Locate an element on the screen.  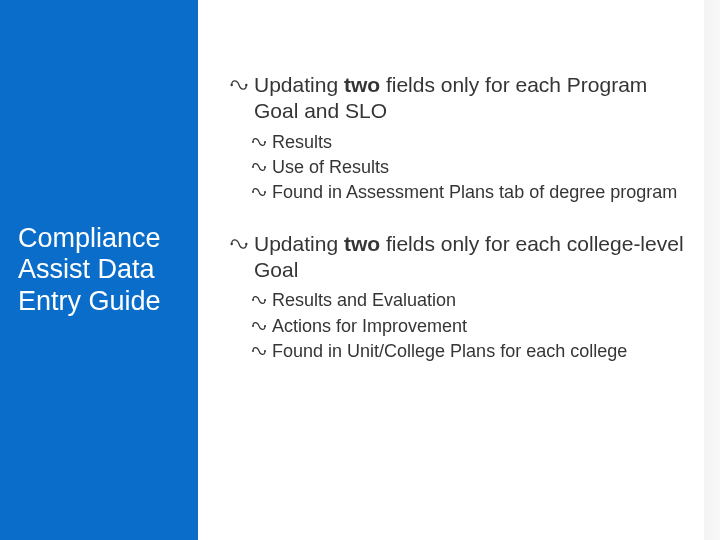
bullet-level2: Actions for Improvement is located at coordinates (470, 326).